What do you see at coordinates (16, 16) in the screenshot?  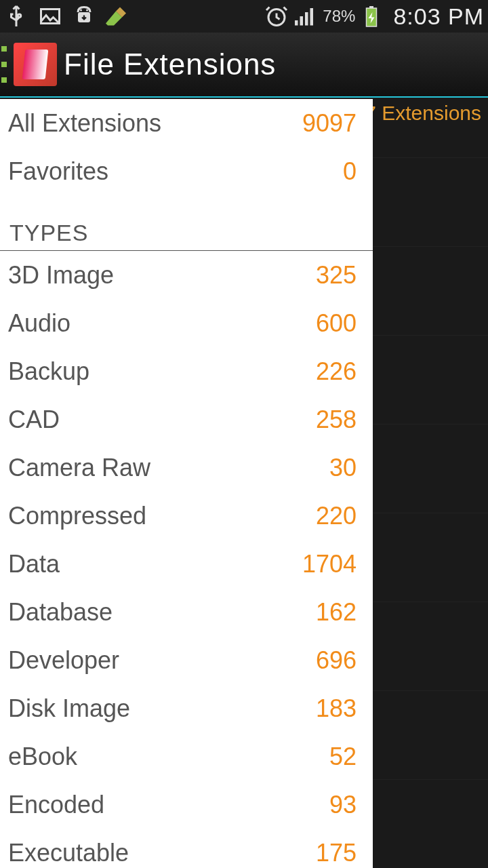 I see `usb-icon` at bounding box center [16, 16].